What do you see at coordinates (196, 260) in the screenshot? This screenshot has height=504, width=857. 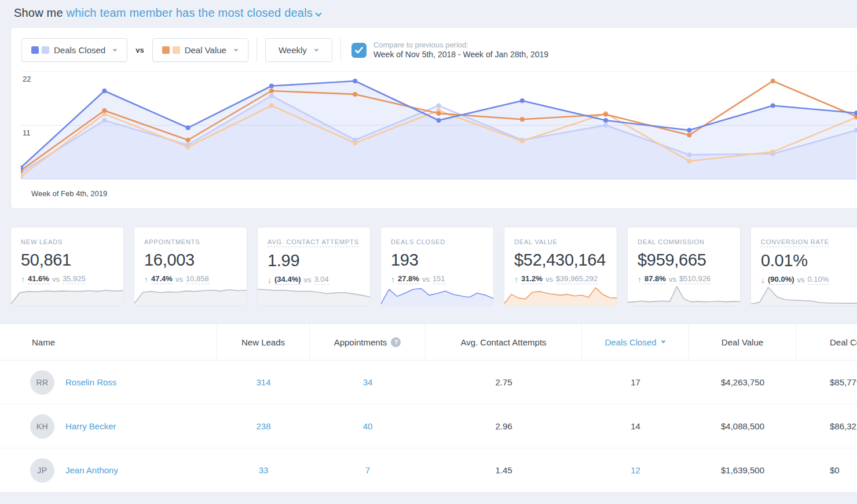 I see `kpi-value: 16,003` at bounding box center [196, 260].